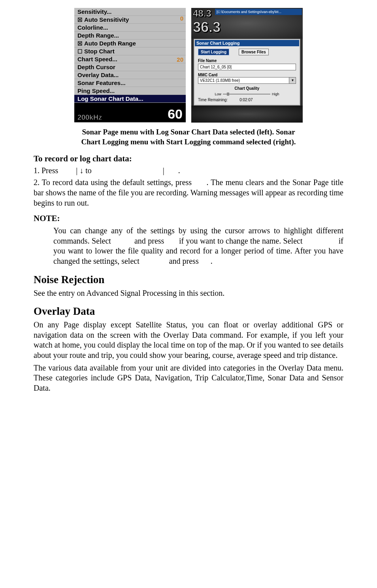 Image resolution: width=377 pixels, height=588 pixels. What do you see at coordinates (130, 75) in the screenshot?
I see `menu-item-overlay-data: Overlay Data...` at bounding box center [130, 75].